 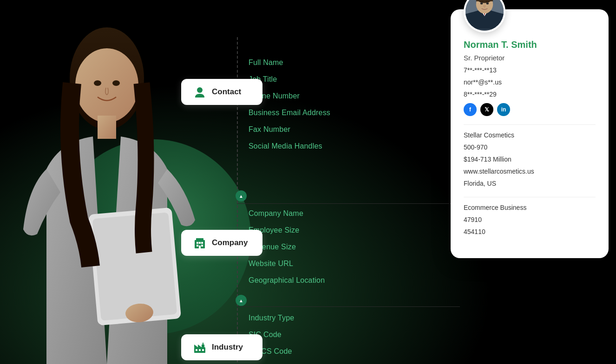 I want to click on profile-name: Norman T. Smith, so click(x=530, y=45).